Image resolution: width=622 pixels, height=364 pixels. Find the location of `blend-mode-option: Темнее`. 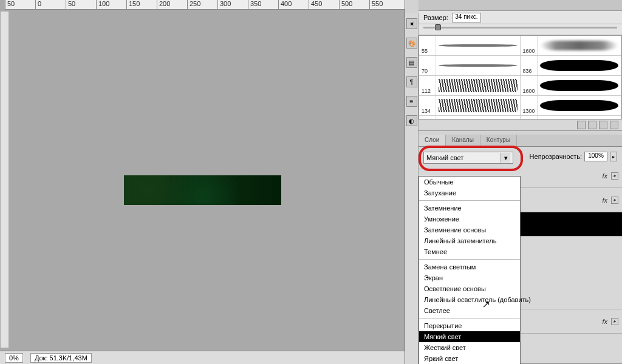

blend-mode-option: Темнее is located at coordinates (470, 252).